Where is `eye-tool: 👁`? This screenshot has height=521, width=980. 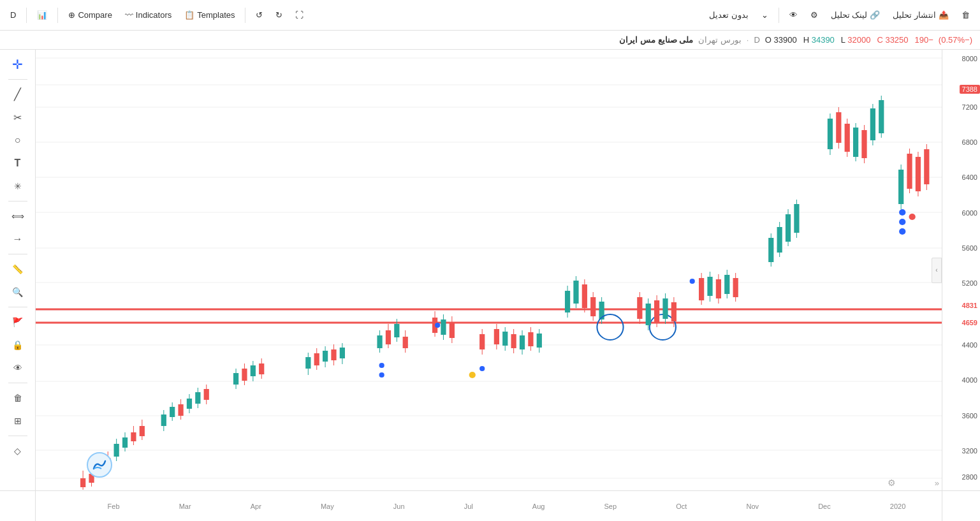
eye-tool: 👁 is located at coordinates (18, 368).